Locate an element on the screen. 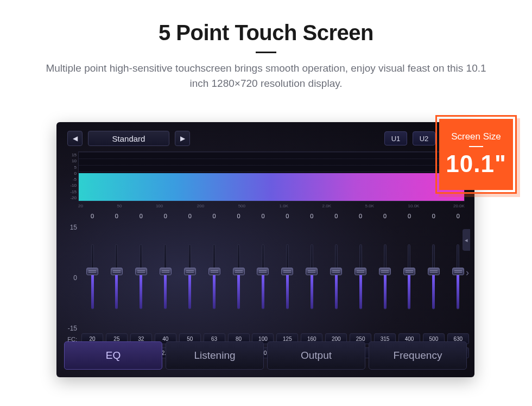 This screenshot has width=532, height=406. spectrum-x-tick: 2.0K is located at coordinates (327, 206).